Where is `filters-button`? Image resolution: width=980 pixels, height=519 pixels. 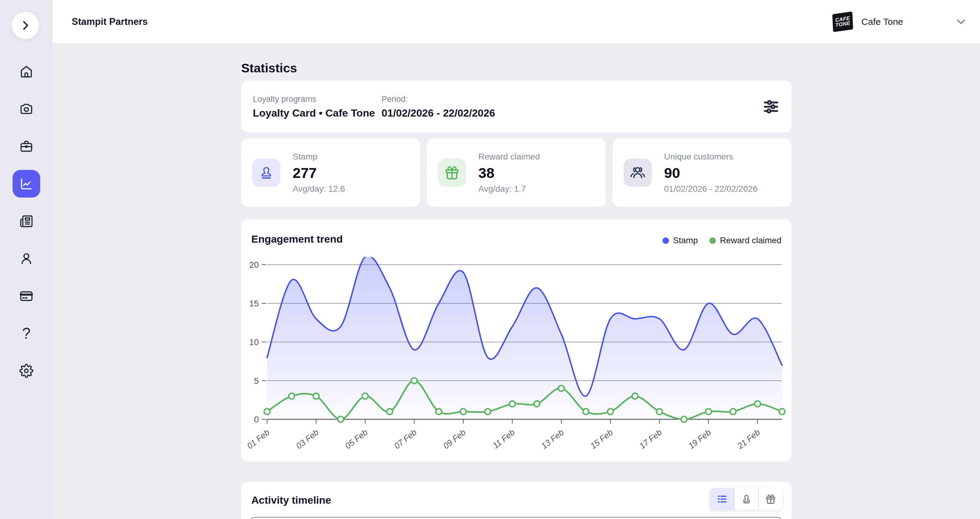 filters-button is located at coordinates (771, 107).